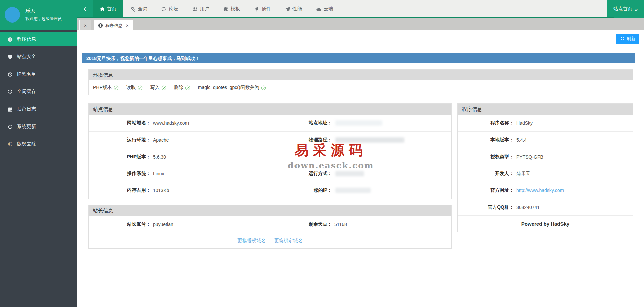 Image resolution: width=644 pixels, height=307 pixels. Describe the element at coordinates (26, 127) in the screenshot. I see `sidebar-item-label: 系统更新` at that location.